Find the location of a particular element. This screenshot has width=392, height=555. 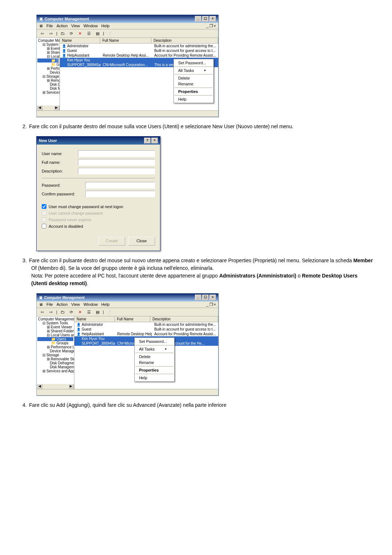

export-icon: ▤ is located at coordinates (98, 33).